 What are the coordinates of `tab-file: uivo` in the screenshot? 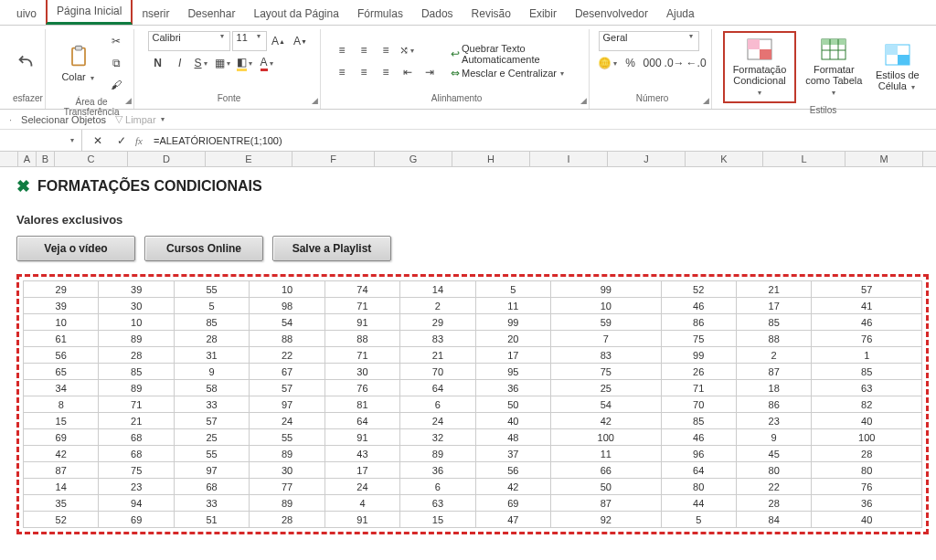 It's located at (27, 14).